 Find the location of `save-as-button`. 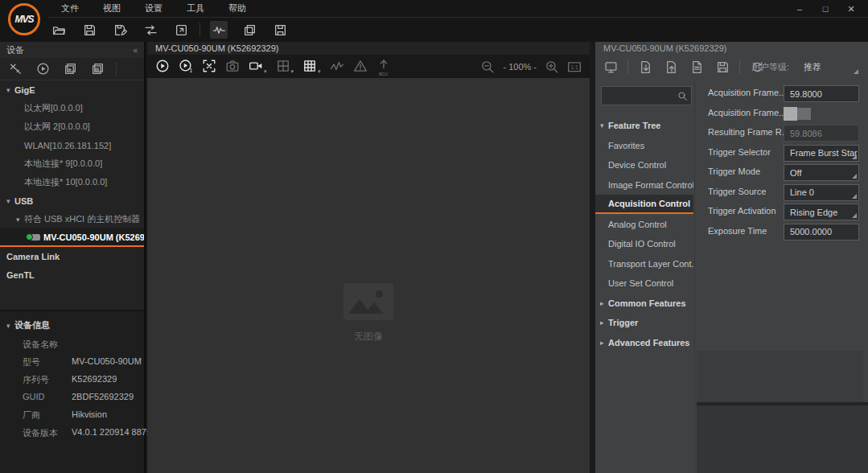

save-as-button is located at coordinates (120, 30).